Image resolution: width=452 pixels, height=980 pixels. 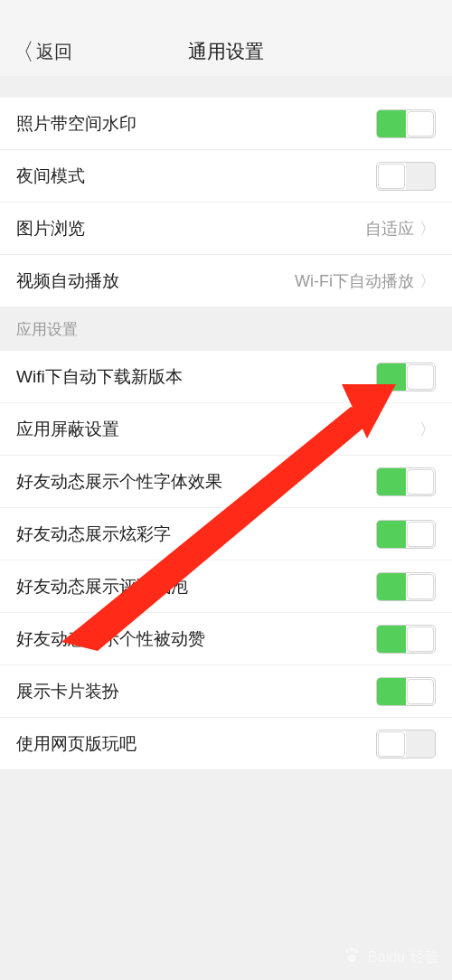 What do you see at coordinates (406, 534) in the screenshot?
I see `switch-colorful-text` at bounding box center [406, 534].